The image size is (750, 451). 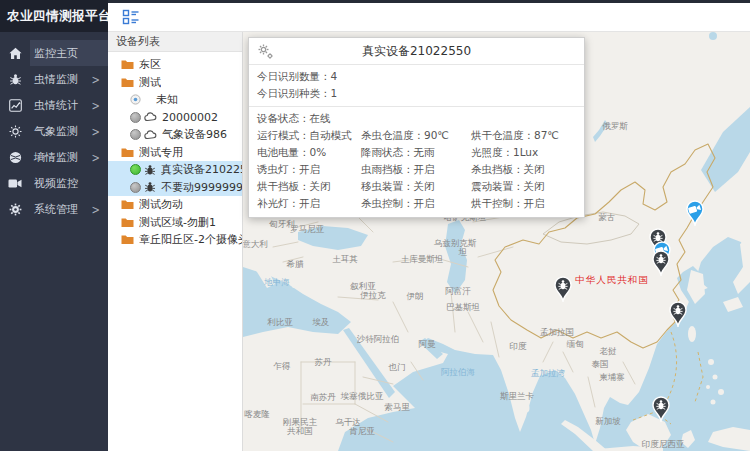 I want to click on map-place-label: 斯里兰卡, so click(x=517, y=397).